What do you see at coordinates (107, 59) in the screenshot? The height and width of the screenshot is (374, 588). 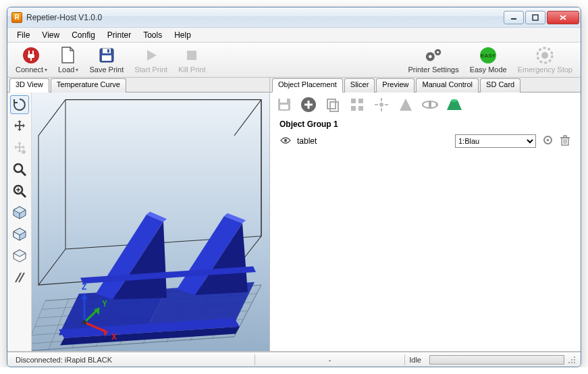 I see `save-print-button: Save Print` at bounding box center [107, 59].